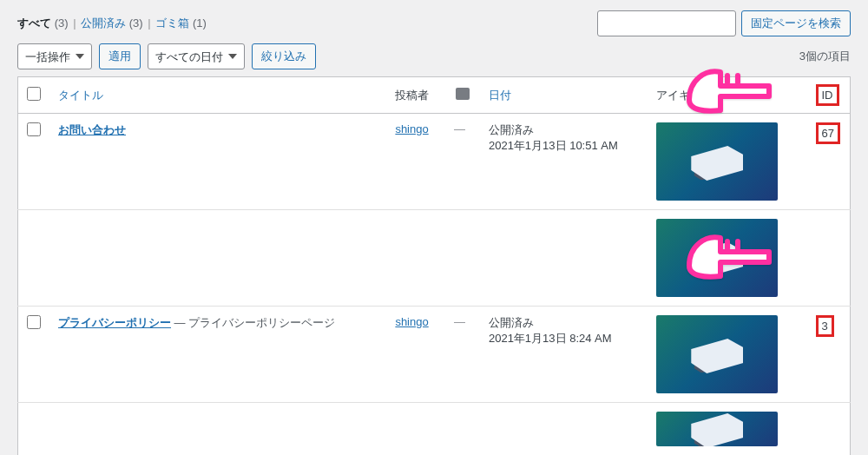  I want to click on row-date: 公開済み 2021年1月13日 10:51 AM, so click(564, 162).